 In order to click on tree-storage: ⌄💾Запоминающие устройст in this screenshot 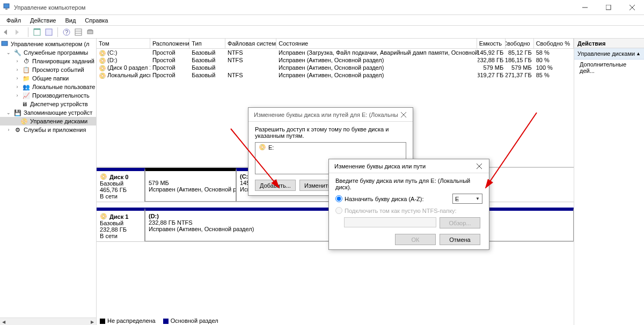, I will do `click(48, 113)`.